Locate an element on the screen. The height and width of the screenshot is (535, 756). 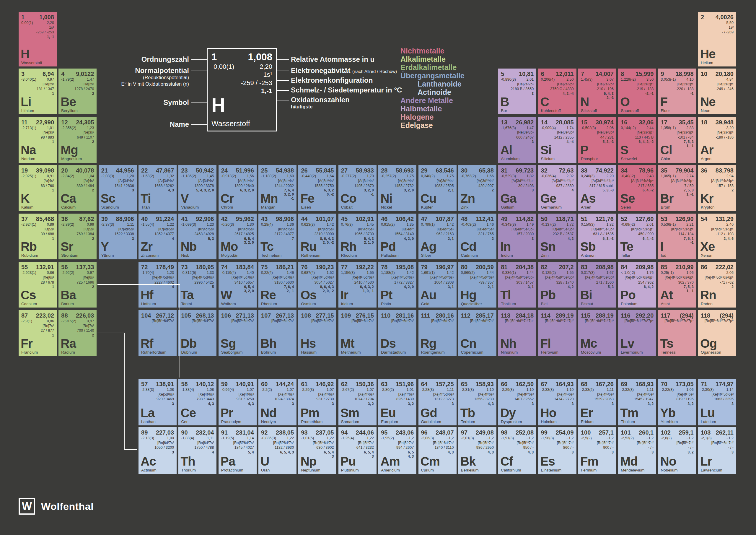
oxidation-states: 3 is located at coordinates (533, 404).